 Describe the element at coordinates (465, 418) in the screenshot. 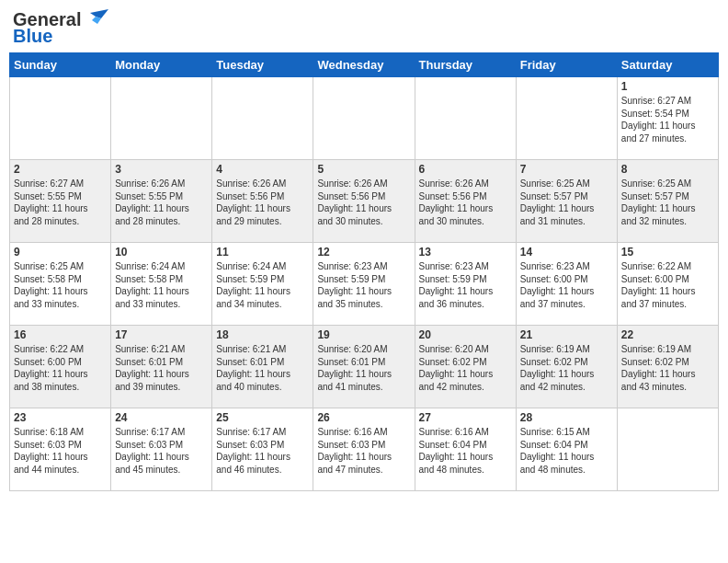

I see `day-number: 27` at that location.